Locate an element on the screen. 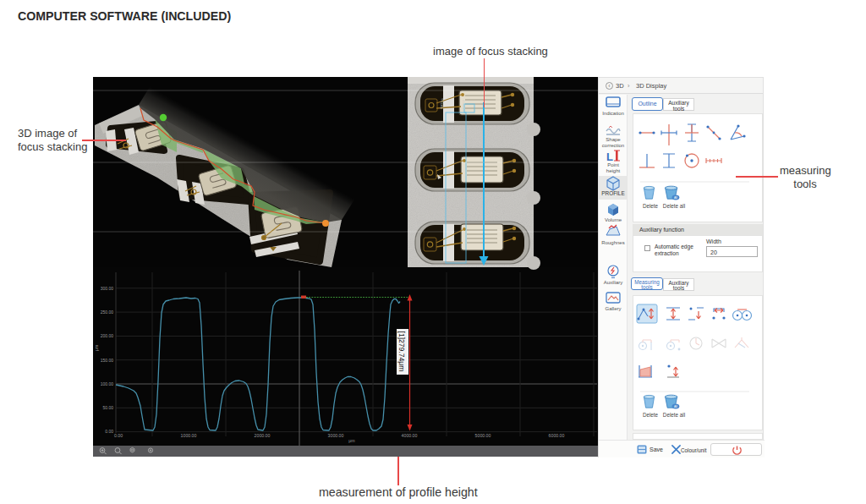 This screenshot has height=504, width=866. svg-text: 250.00 is located at coordinates (107, 312).